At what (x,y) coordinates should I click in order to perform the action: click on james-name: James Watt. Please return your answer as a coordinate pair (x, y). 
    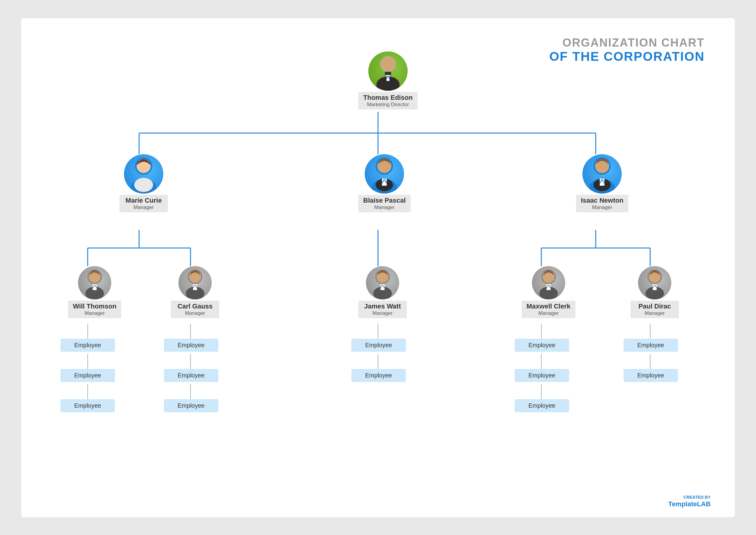
    Looking at the image, I should click on (383, 306).